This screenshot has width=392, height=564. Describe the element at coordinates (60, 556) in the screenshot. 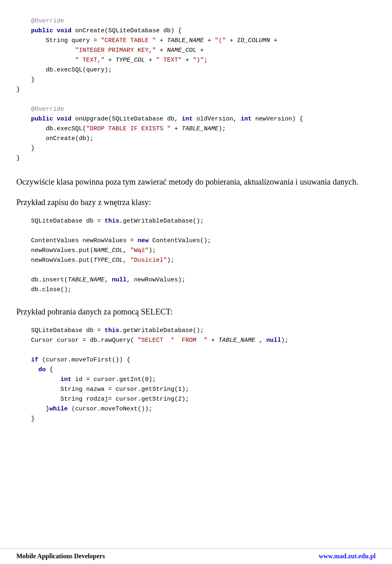

I see `footer-left: Mobile Applications Developers` at that location.